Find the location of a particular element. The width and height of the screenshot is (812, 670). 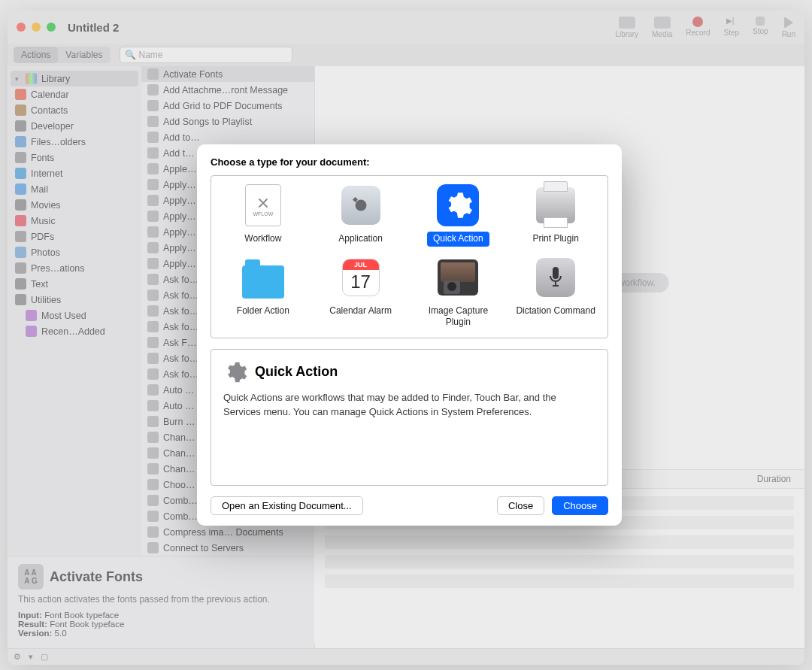

modal-footer: Open an Existing Document... Close Choos… is located at coordinates (409, 505).